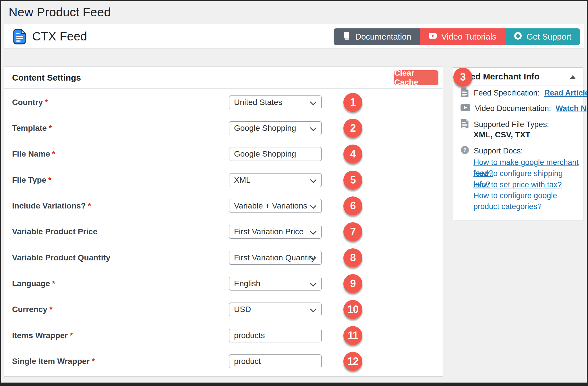 This screenshot has height=386, width=588. What do you see at coordinates (526, 201) in the screenshot?
I see `support-doc-link-product-categories: How to configure google product categori…` at bounding box center [526, 201].